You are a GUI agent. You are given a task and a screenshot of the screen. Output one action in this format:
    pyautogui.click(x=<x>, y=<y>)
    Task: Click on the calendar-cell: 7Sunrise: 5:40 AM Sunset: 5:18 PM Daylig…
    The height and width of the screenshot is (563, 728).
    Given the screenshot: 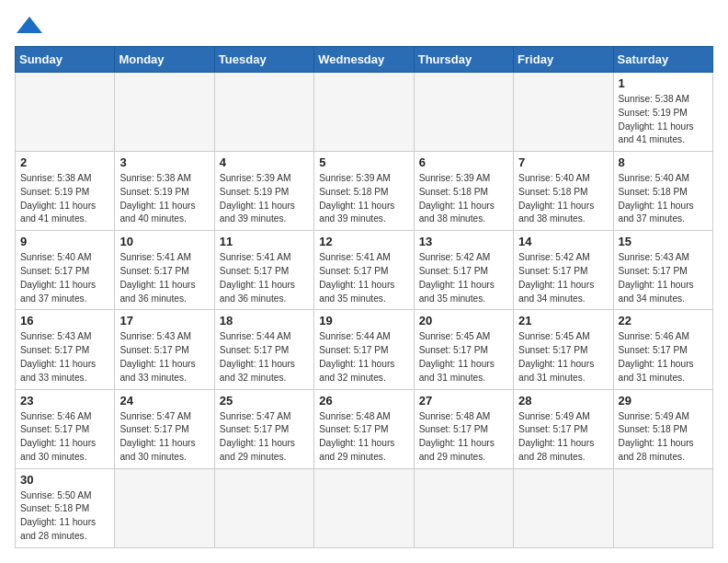 What is the action you would take?
    pyautogui.click(x=563, y=191)
    